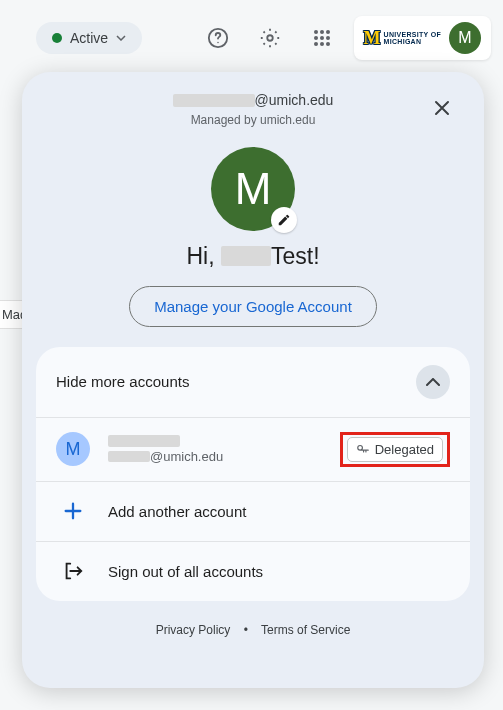 The height and width of the screenshot is (710, 503). I want to click on account-email: @umich.edu, so click(254, 100).